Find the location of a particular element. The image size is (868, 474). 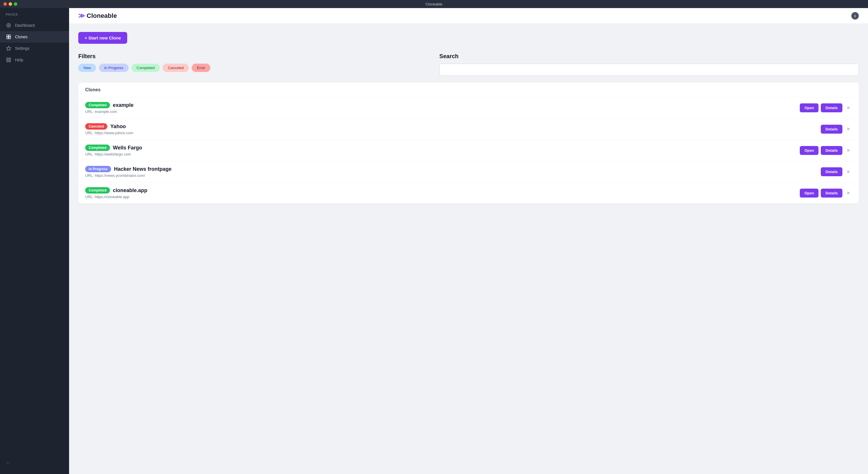

clone-actions-hackernews: Details ✕ is located at coordinates (836, 172).